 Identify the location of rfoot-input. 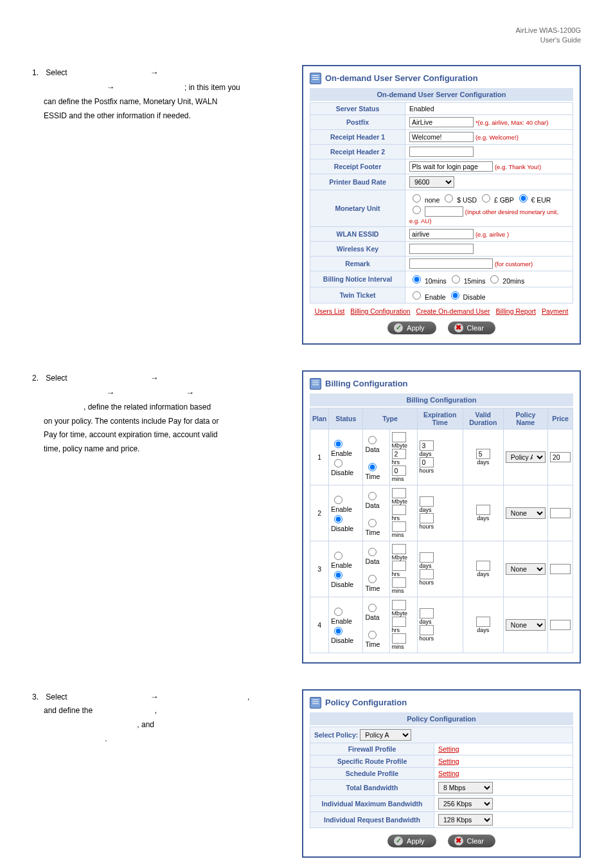
(451, 167).